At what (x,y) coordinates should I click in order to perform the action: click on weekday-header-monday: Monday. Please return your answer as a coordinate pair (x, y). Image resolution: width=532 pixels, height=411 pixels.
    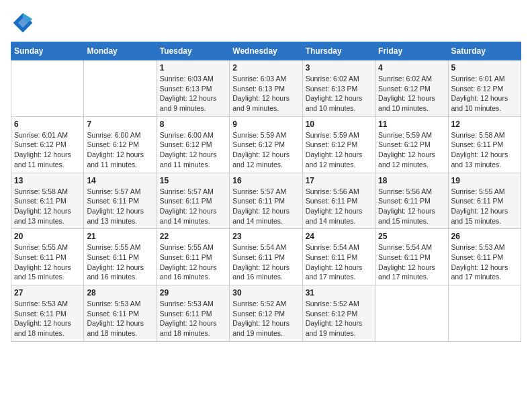
    Looking at the image, I should click on (120, 51).